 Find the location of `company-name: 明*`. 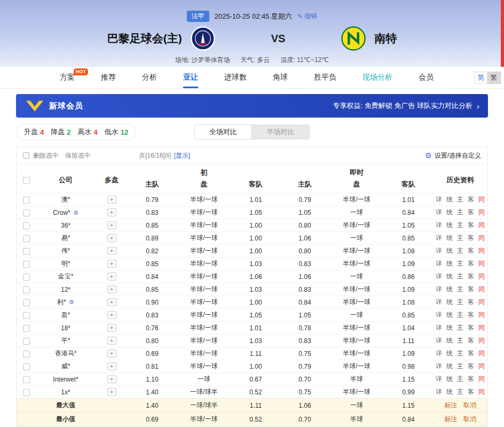

company-name: 明* is located at coordinates (66, 263).